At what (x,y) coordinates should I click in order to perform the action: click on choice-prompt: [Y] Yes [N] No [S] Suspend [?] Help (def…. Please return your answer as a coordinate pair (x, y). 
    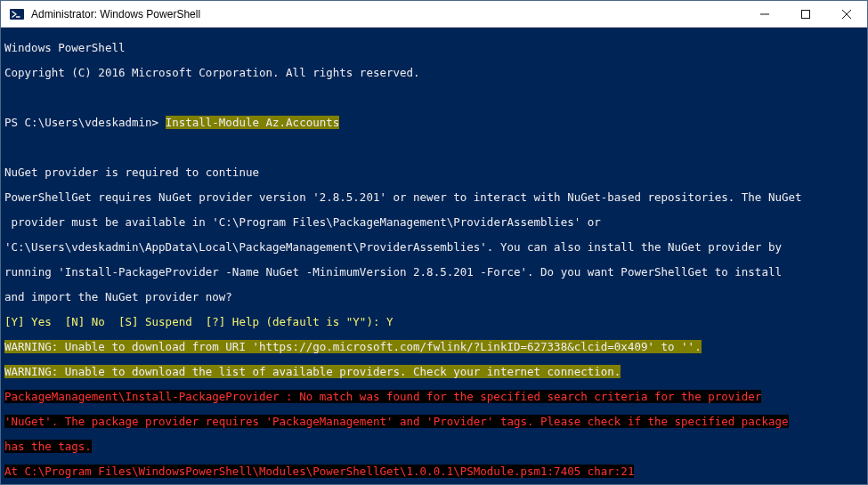
    Looking at the image, I should click on (434, 322).